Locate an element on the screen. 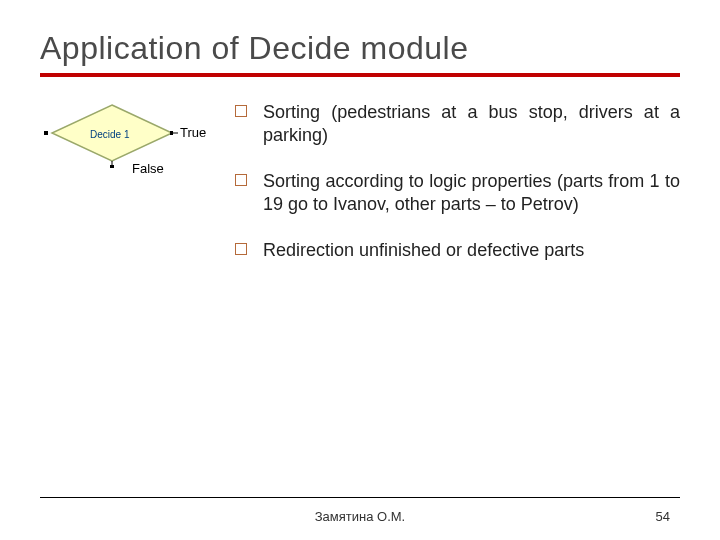  slide-title: Application of Decide module is located at coordinates (360, 48).